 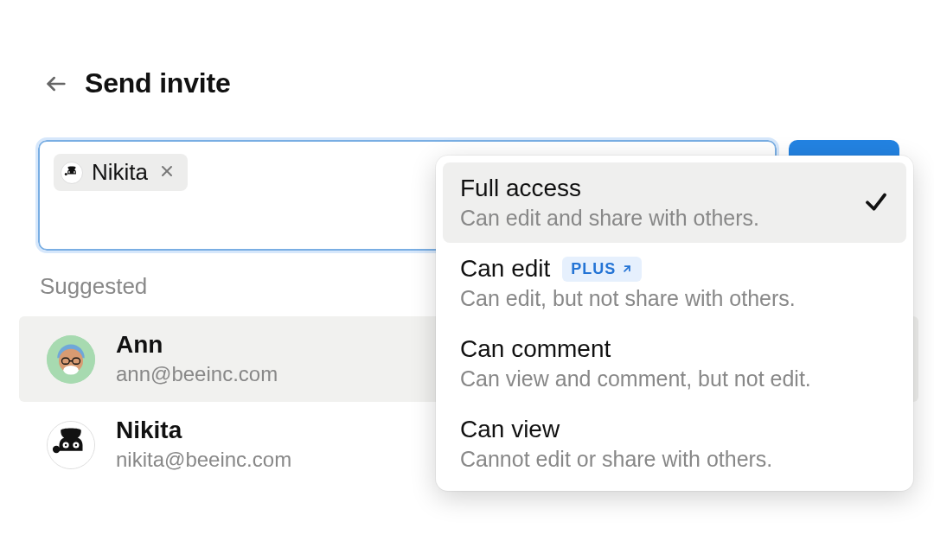 I want to click on page-title: Send invite, so click(x=157, y=83).